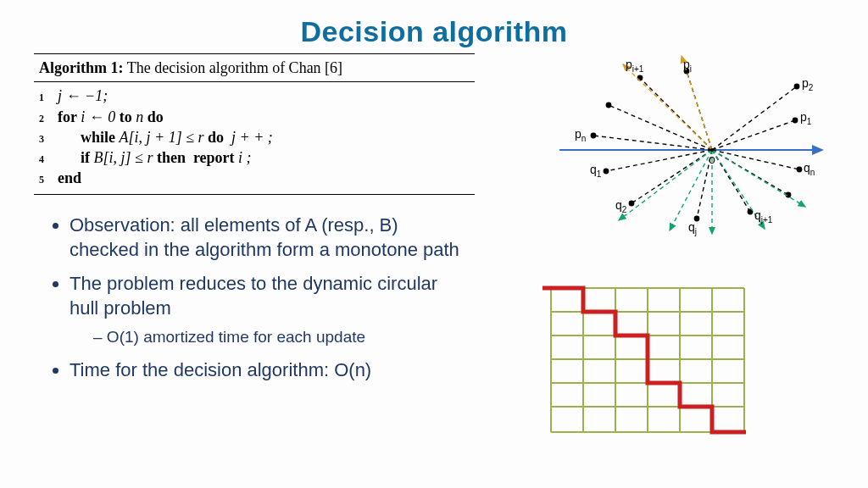  What do you see at coordinates (807, 85) in the screenshot?
I see `label-p-2: p2` at bounding box center [807, 85].